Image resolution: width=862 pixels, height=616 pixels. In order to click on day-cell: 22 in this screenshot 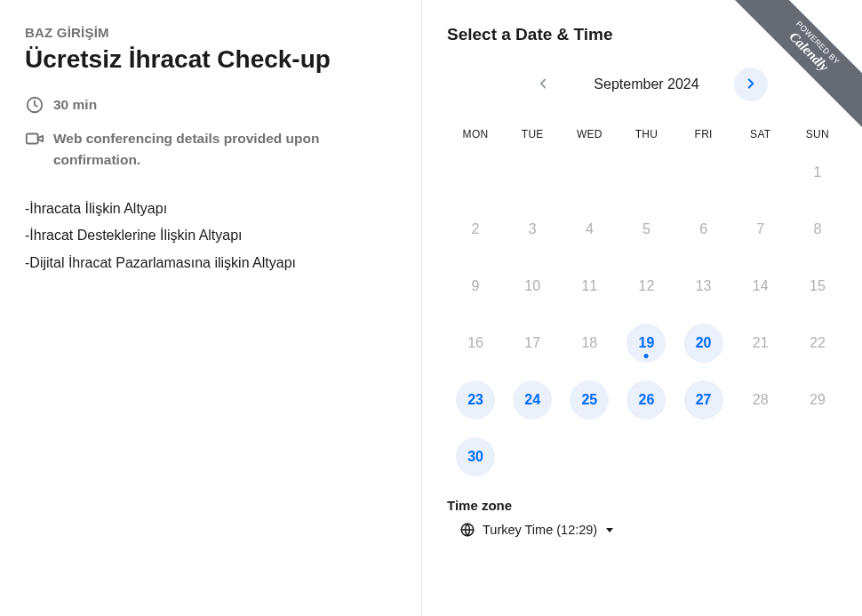, I will do `click(818, 343)`.